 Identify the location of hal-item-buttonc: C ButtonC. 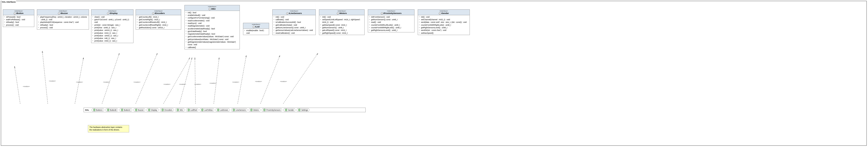
(126, 110).